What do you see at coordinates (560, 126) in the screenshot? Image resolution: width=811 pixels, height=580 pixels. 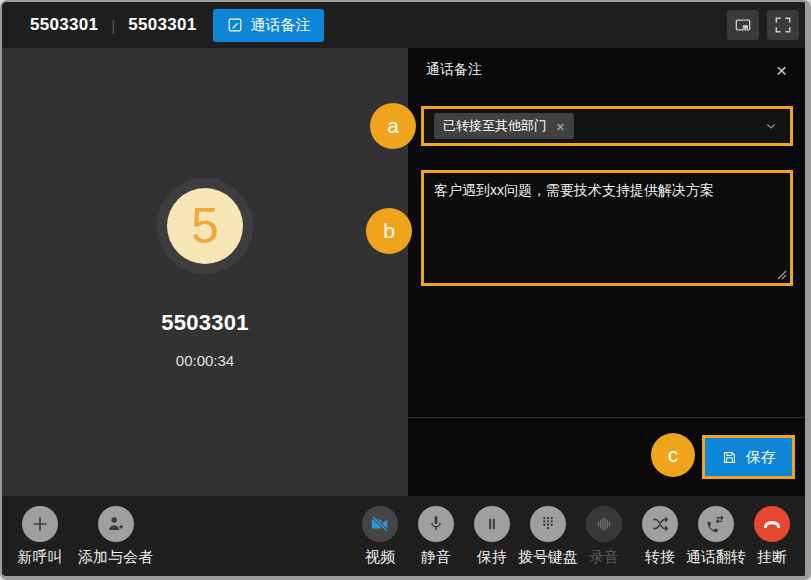 I see `tag-remove-icon: ×` at bounding box center [560, 126].